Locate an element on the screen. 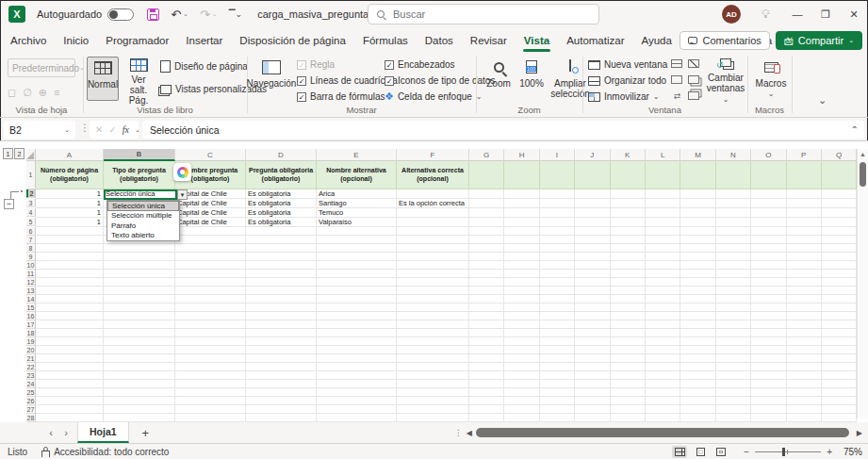  gridlines-checkbox: ✓ Líneas de cuadrícula is located at coordinates (347, 81).